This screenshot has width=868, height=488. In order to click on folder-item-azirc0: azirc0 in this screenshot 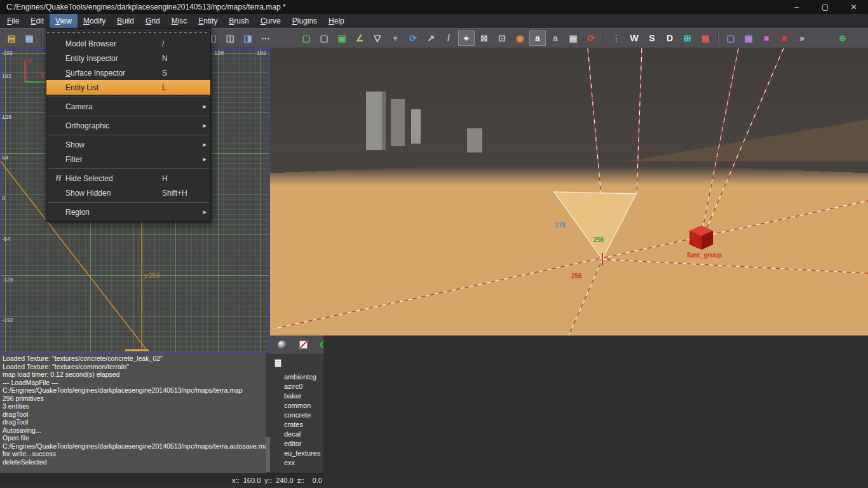, I will do `click(316, 386)`.